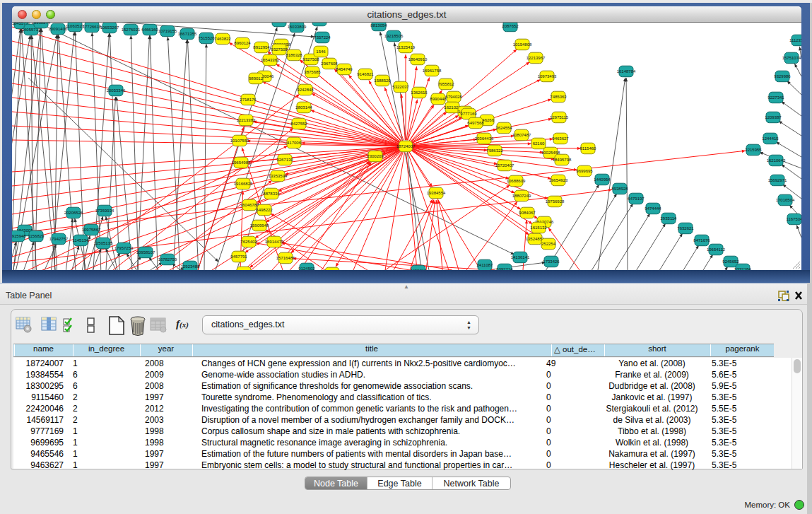 Image resolution: width=812 pixels, height=514 pixels. Describe the element at coordinates (589, 148) in the screenshot. I see `svg-text: 9115460` at that location.